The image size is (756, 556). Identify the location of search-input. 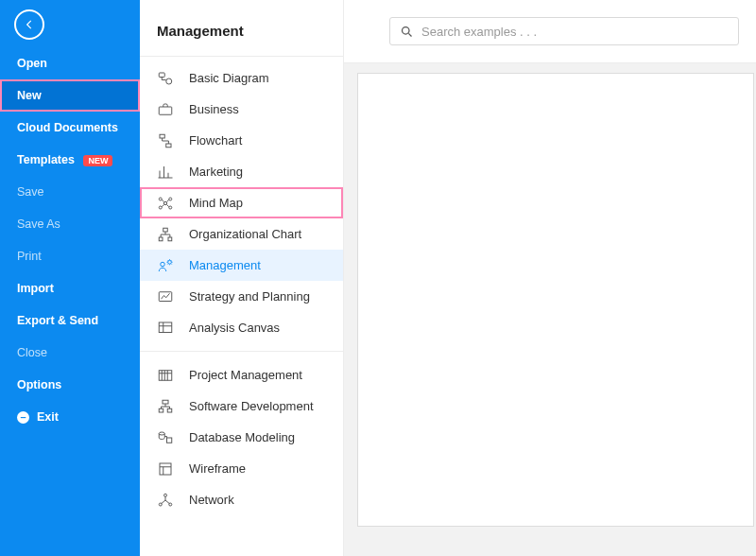
(580, 32).